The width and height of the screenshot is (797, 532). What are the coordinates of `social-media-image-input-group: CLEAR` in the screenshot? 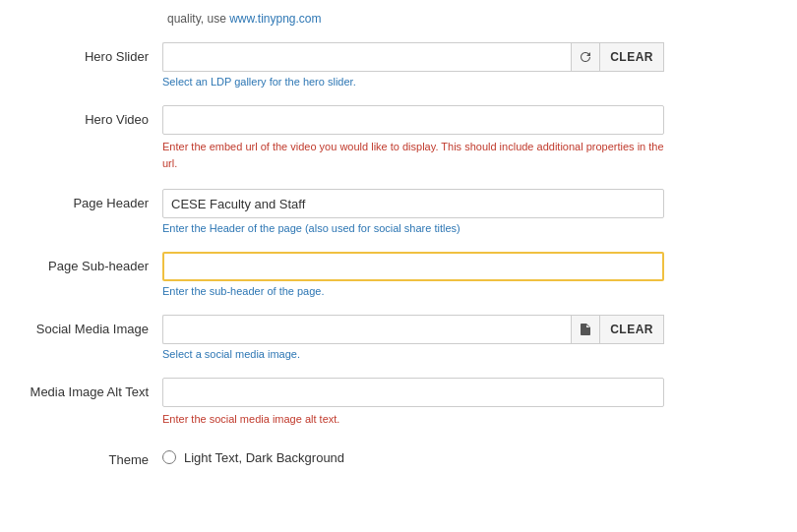 It's located at (413, 329).